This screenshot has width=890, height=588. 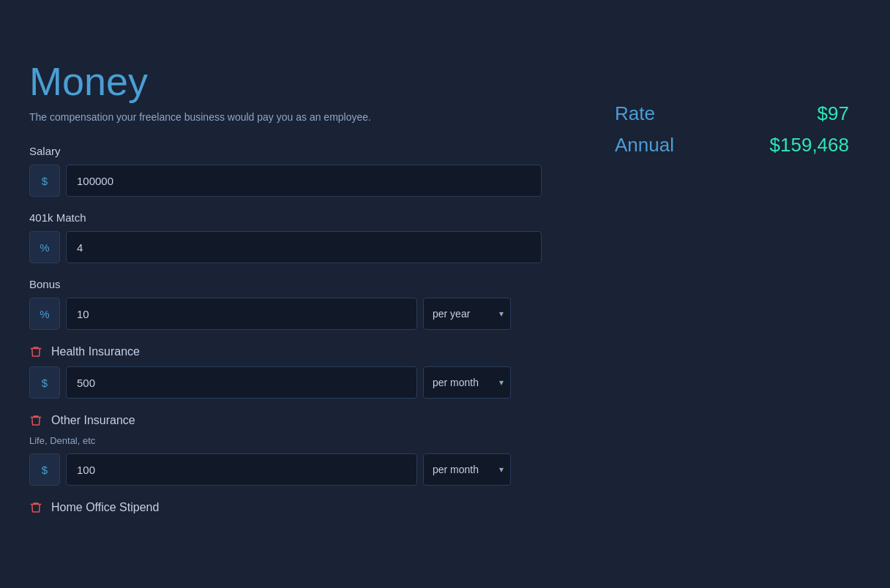 What do you see at coordinates (242, 470) in the screenshot?
I see `other-insurance-input` at bounding box center [242, 470].